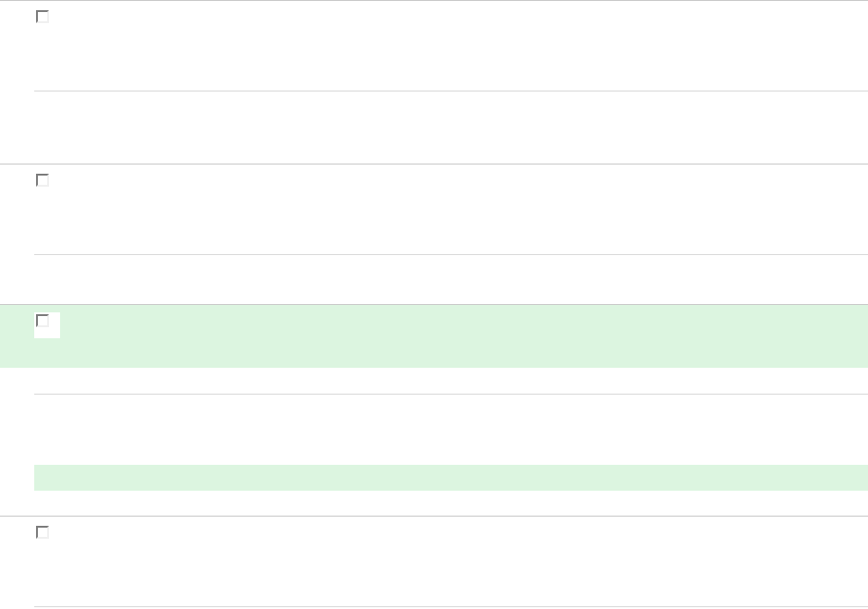 The image size is (868, 609). I want to click on highlight-strip, so click(451, 478).